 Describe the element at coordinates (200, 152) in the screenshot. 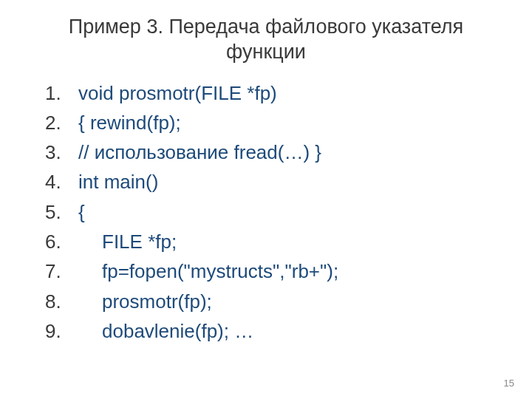

I see `code-text: // использование fread(…) }` at that location.